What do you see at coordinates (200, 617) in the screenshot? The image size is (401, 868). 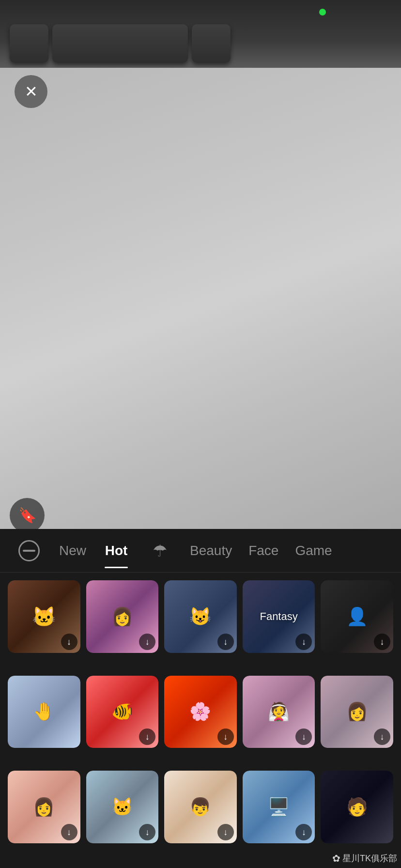 I see `filter-item: 😺 ↓` at bounding box center [200, 617].